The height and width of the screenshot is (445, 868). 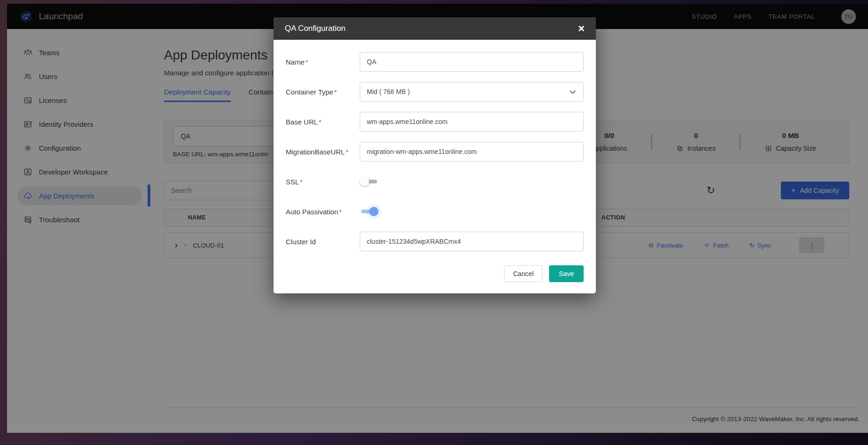 I want to click on field-row-ssl: SSL*, so click(x=435, y=182).